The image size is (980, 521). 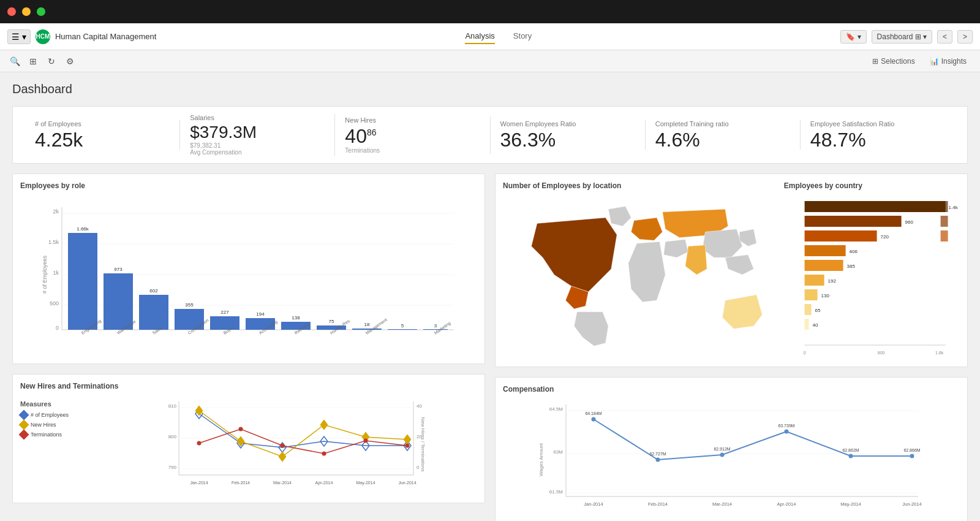 What do you see at coordinates (558, 452) in the screenshot?
I see `svg-text: 63M` at bounding box center [558, 452].